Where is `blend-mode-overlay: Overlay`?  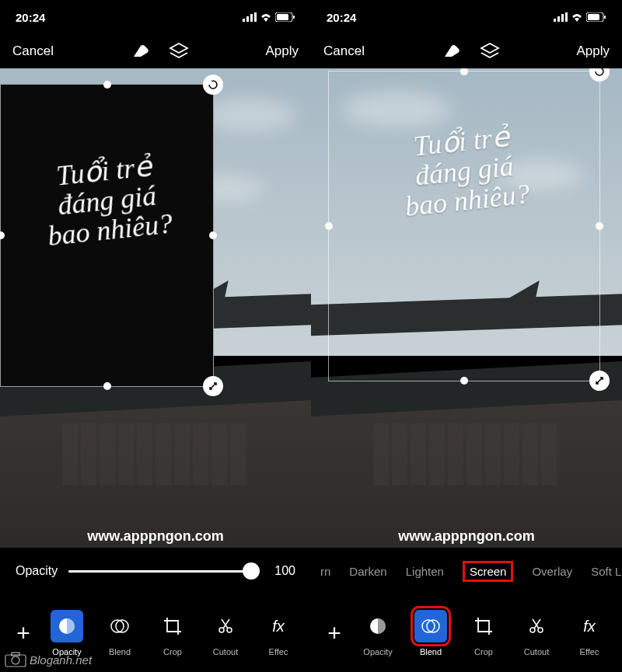 blend-mode-overlay: Overlay is located at coordinates (552, 572).